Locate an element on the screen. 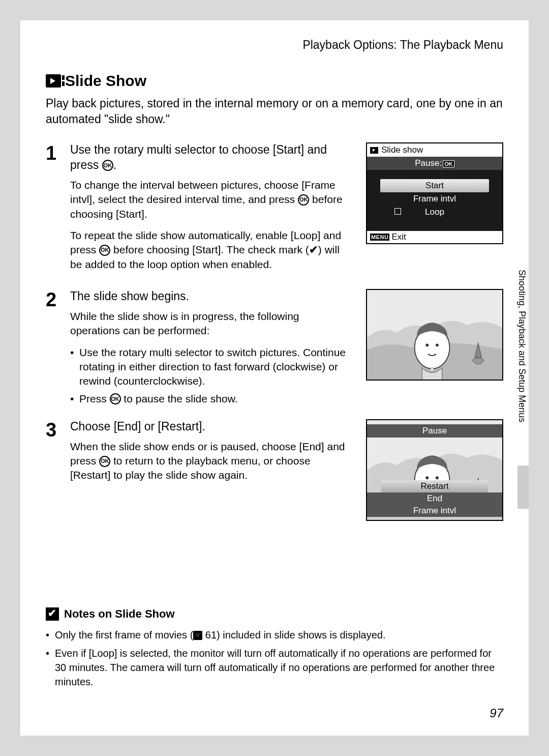 The height and width of the screenshot is (756, 549). screen-pause-row: Pause:OK is located at coordinates (435, 163).